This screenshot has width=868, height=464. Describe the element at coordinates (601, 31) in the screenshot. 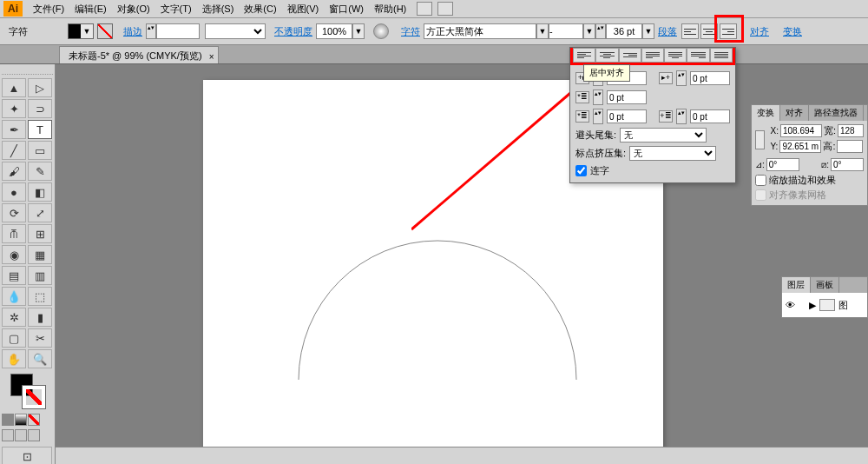

I see `size-spinner: ▴▾` at that location.